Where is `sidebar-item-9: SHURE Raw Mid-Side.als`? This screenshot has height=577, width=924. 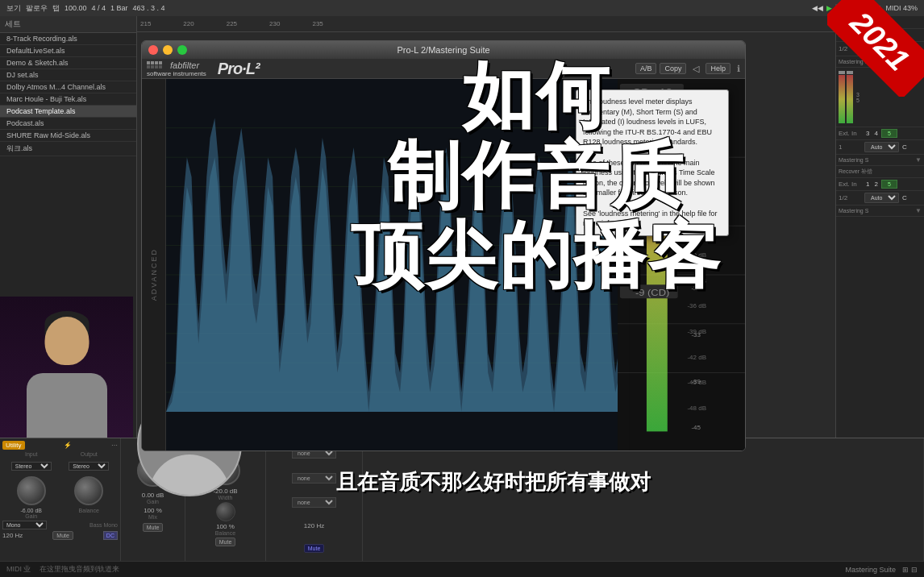
sidebar-item-9: SHURE Raw Mid-Side.als is located at coordinates (68, 135).